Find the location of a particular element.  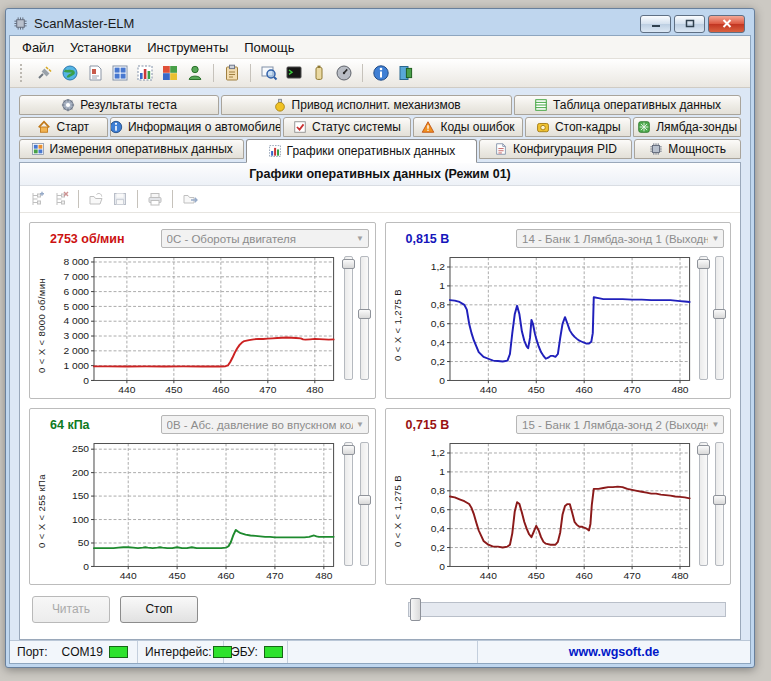

tab-pid-config: Конфигурация PID is located at coordinates (556, 149).